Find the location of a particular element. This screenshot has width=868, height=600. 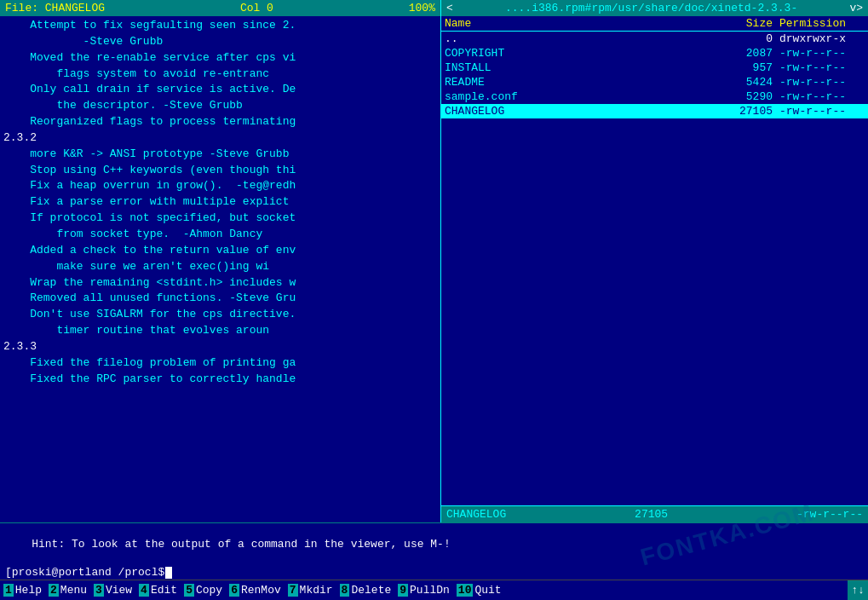

col-header-name: Name is located at coordinates (583, 24).